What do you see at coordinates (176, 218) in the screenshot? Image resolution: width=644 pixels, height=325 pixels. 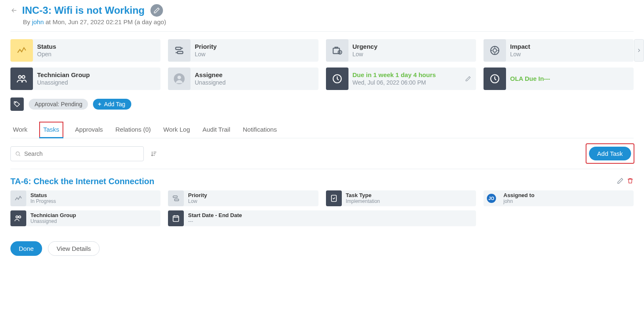 I see `tdate-icon` at bounding box center [176, 218].